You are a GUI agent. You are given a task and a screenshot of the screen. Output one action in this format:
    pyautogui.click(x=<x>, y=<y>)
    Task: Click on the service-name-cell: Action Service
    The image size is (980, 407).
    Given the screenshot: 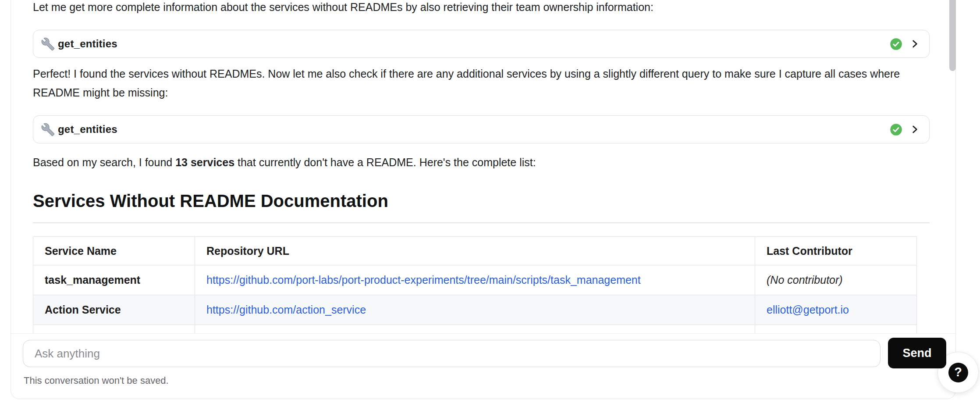 What is the action you would take?
    pyautogui.click(x=114, y=310)
    